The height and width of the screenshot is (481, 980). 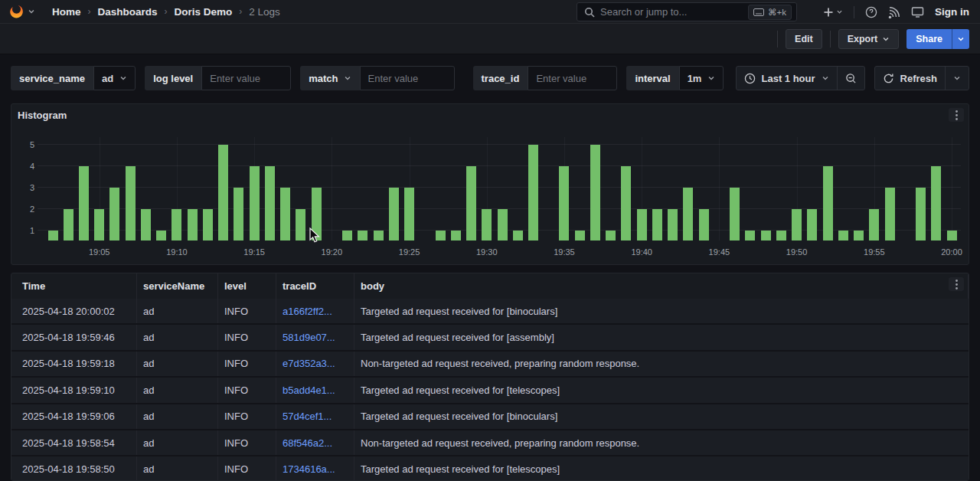 I want to click on table-cell-time: 2025-04-18 19:58:54, so click(x=74, y=443).